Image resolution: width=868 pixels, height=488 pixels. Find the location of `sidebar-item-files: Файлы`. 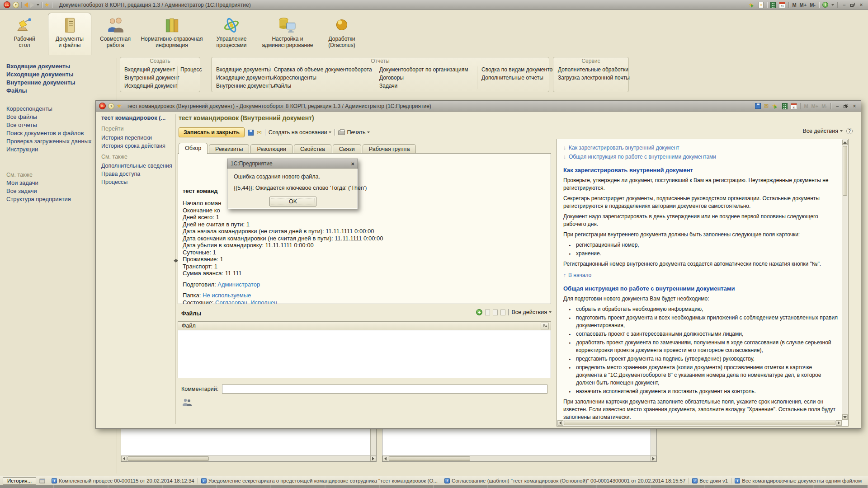

sidebar-item-files: Файлы is located at coordinates (61, 91).